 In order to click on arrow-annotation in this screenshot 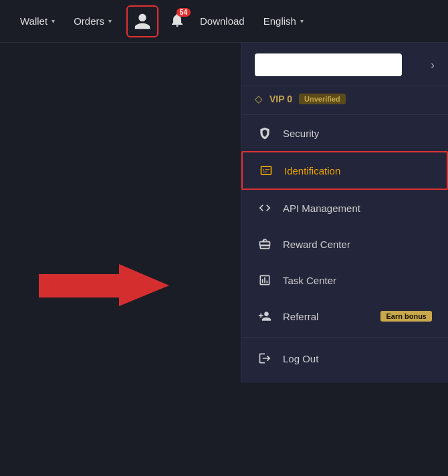, I will do `click(106, 289)`.